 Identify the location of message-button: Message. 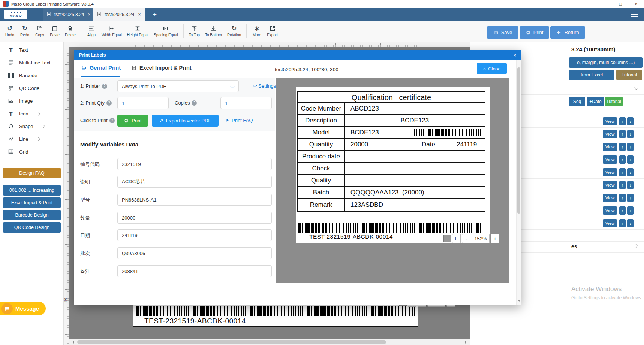
(23, 309).